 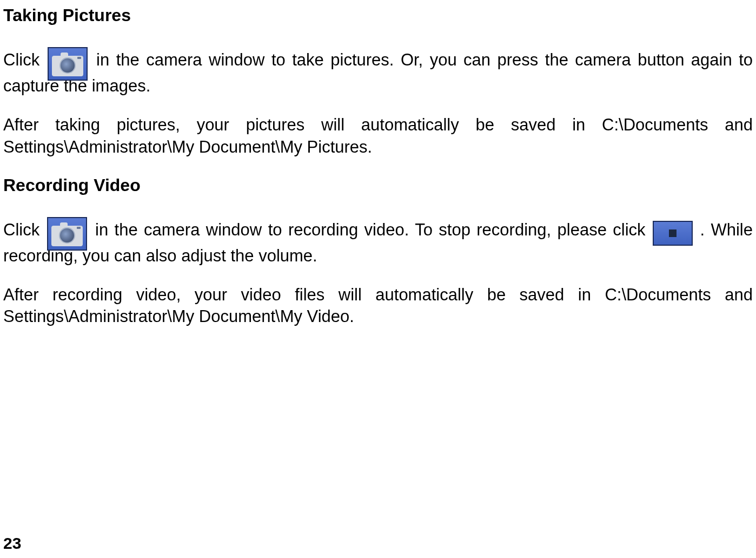 I want to click on heading-recording-video: Recording Video, so click(x=378, y=185).